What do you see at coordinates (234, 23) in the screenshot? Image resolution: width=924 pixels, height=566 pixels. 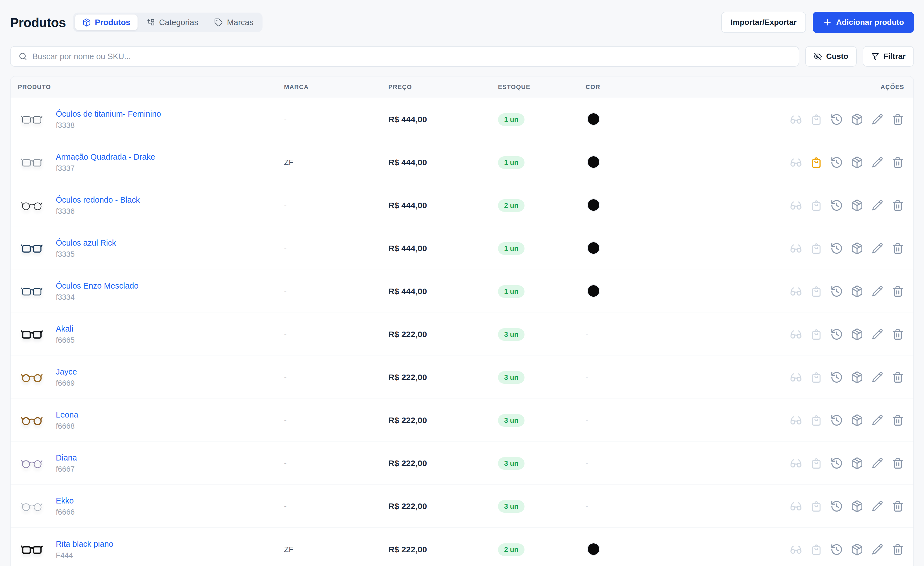 I see `tab-marcas: Marcas` at bounding box center [234, 23].